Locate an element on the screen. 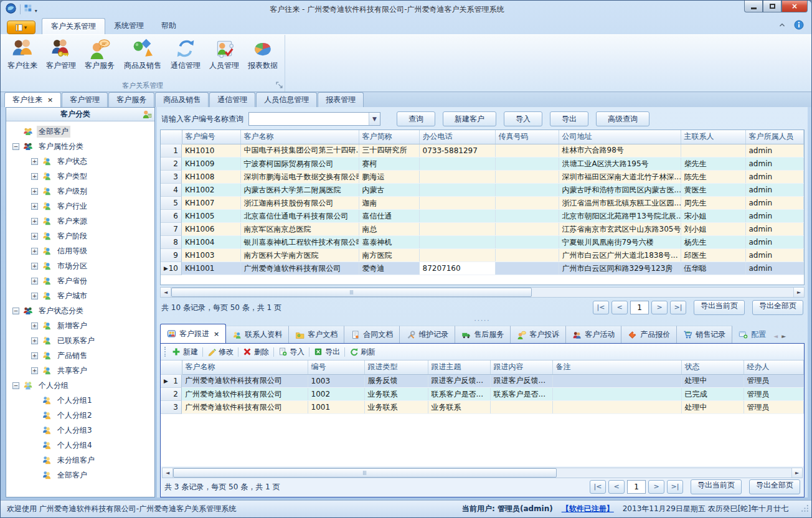 This screenshot has height=518, width=812. detail-tab: 销售记录 is located at coordinates (705, 334).